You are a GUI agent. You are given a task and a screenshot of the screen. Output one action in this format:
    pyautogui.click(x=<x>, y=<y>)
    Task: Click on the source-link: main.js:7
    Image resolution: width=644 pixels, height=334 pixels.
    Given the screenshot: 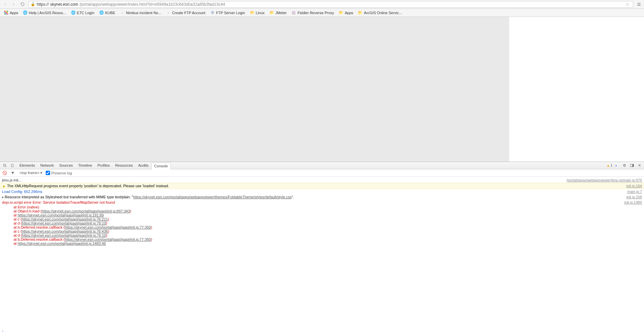 What is the action you would take?
    pyautogui.click(x=633, y=192)
    